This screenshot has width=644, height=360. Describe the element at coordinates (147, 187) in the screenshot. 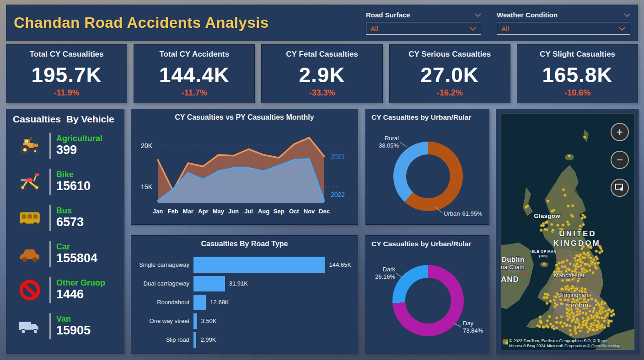

I see `svg-text: 15K` at that location.